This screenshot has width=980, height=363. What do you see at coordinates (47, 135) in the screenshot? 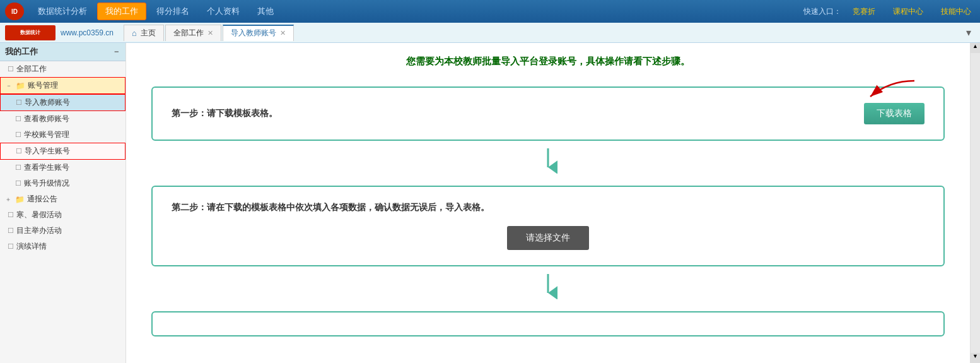
I see `sidebar-item-school-label: 学校账号管理` at bounding box center [47, 135].